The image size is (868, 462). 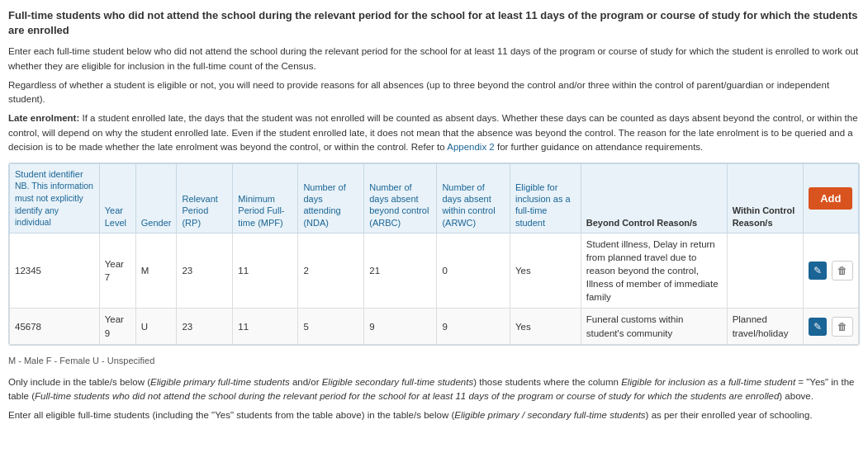 I want to click on cell-student-id: 12345, so click(x=55, y=271).